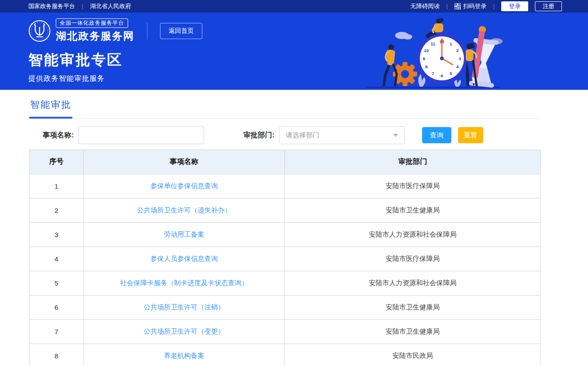 This screenshot has height=366, width=588. I want to click on dept-select-placeholder: 请选择部门, so click(303, 136).